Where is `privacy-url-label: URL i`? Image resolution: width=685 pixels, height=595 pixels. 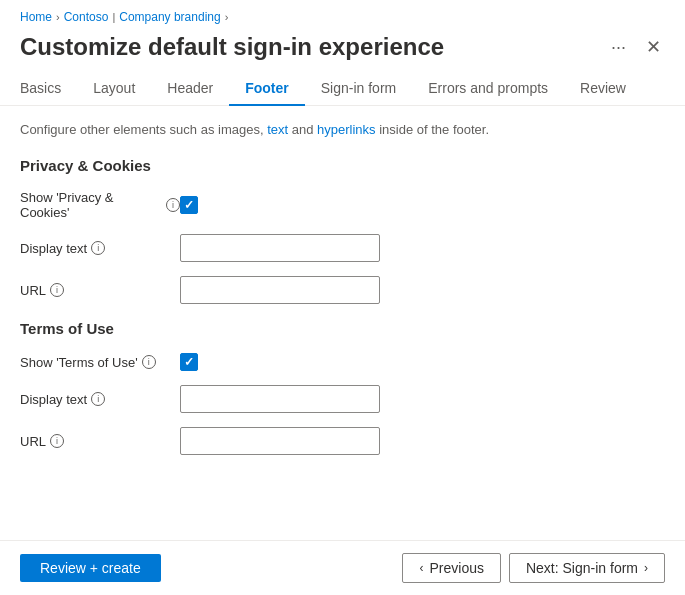
privacy-url-label: URL i is located at coordinates (100, 290).